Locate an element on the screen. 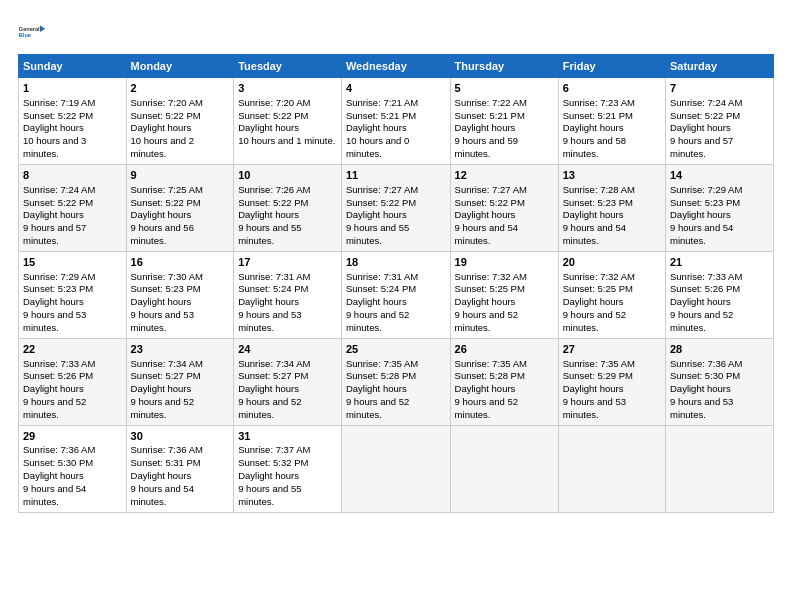 The height and width of the screenshot is (612, 792). day-number: 11 is located at coordinates (396, 176).